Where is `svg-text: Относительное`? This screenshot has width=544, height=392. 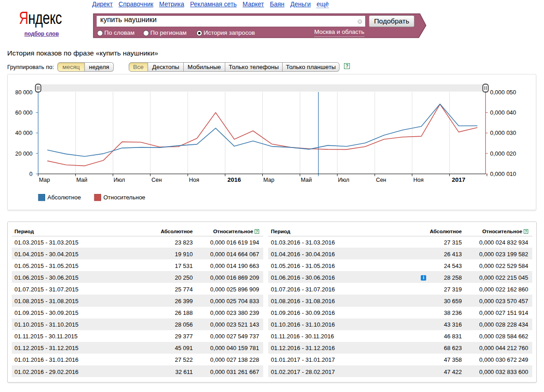
svg-text: Относительное is located at coordinates (125, 198).